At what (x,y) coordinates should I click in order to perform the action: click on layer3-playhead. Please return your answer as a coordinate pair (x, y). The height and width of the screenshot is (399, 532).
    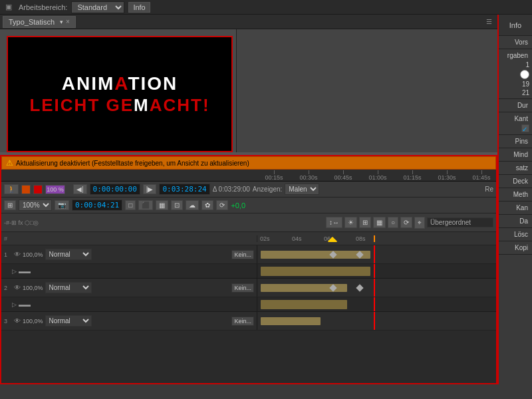
    Looking at the image, I should click on (374, 321).